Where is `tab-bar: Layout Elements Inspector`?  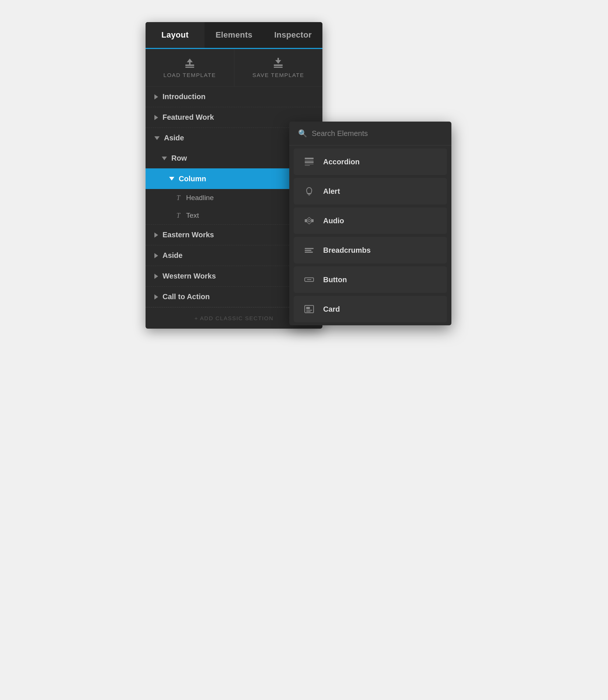 tab-bar: Layout Elements Inspector is located at coordinates (234, 35).